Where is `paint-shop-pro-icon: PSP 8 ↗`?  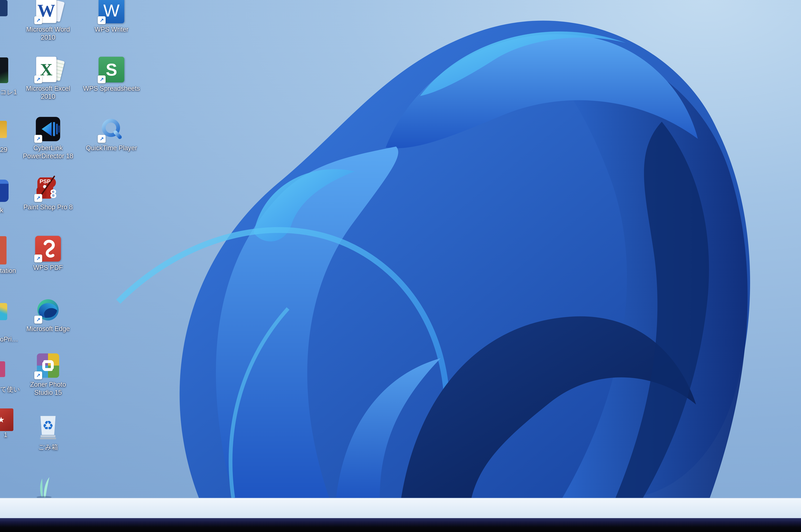
paint-shop-pro-icon: PSP 8 ↗ is located at coordinates (48, 188).